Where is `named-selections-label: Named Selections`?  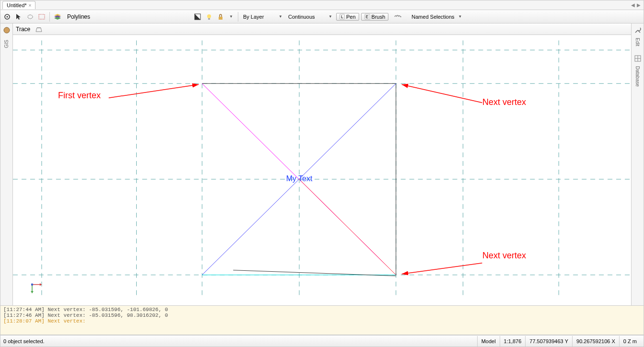 named-selections-label: Named Selections is located at coordinates (433, 17).